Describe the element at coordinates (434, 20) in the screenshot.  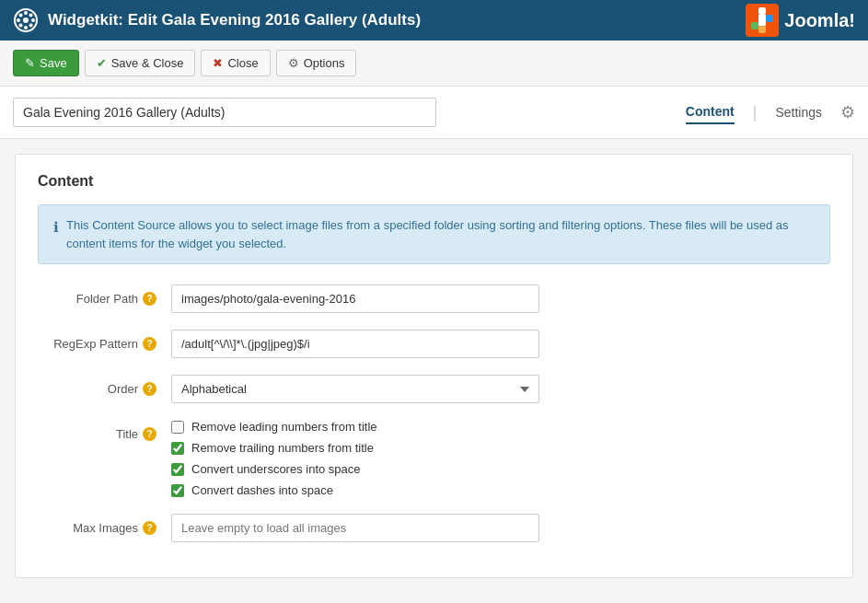
I see `top-bar: Widgetkit: Edit Gala Evening 2016 Galler…` at that location.